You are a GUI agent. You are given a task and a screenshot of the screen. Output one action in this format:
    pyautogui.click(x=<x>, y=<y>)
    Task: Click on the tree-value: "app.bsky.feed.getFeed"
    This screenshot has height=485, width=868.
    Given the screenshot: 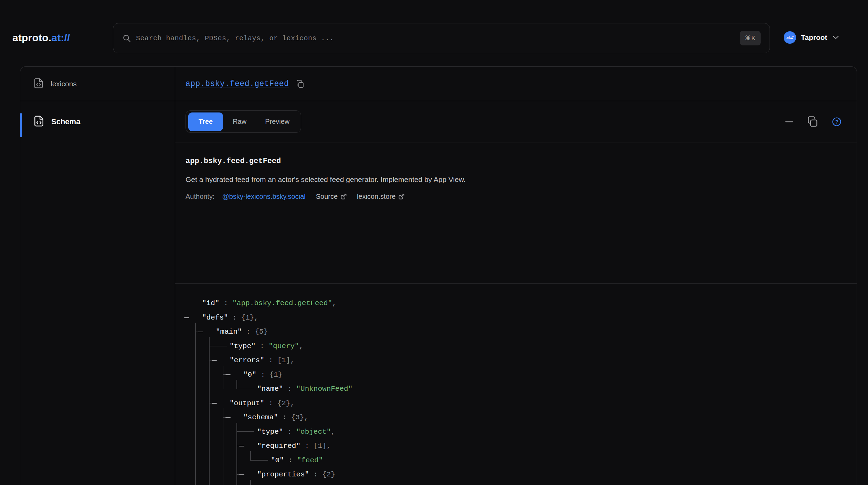 What is the action you would take?
    pyautogui.click(x=282, y=303)
    